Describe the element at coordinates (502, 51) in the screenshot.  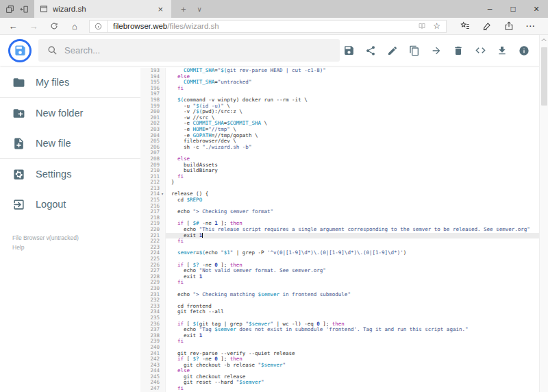
I see `download-icon` at that location.